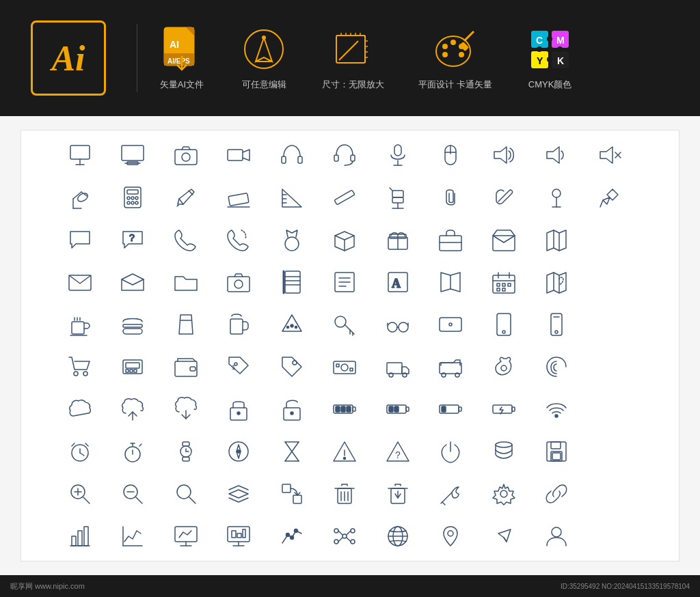 Image resolution: width=700 pixels, height=597 pixels. Describe the element at coordinates (610, 155) in the screenshot. I see `speaker-mute-icon` at that location.